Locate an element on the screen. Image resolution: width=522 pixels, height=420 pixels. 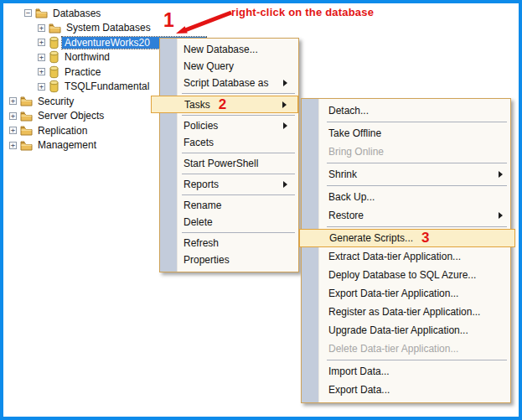
menu-item-delete: Delete is located at coordinates (230, 222).